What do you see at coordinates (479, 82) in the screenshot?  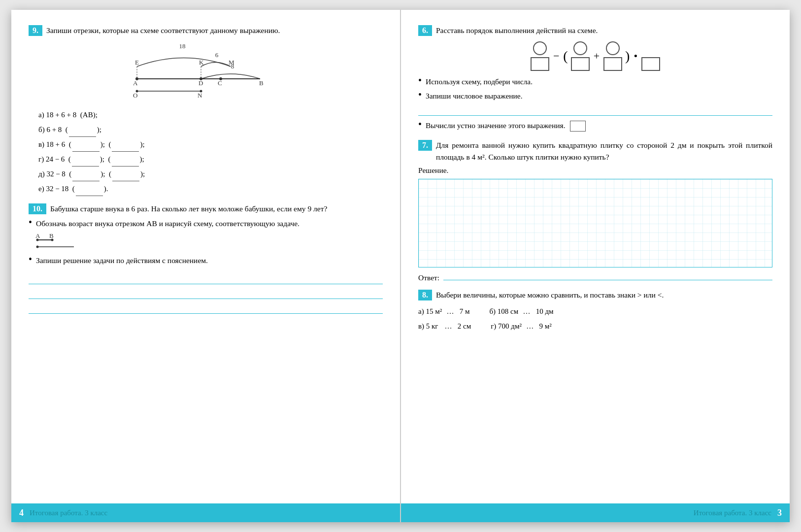 I see `task-6-bullet1-text: Используя схему, подбери числа.` at bounding box center [479, 82].